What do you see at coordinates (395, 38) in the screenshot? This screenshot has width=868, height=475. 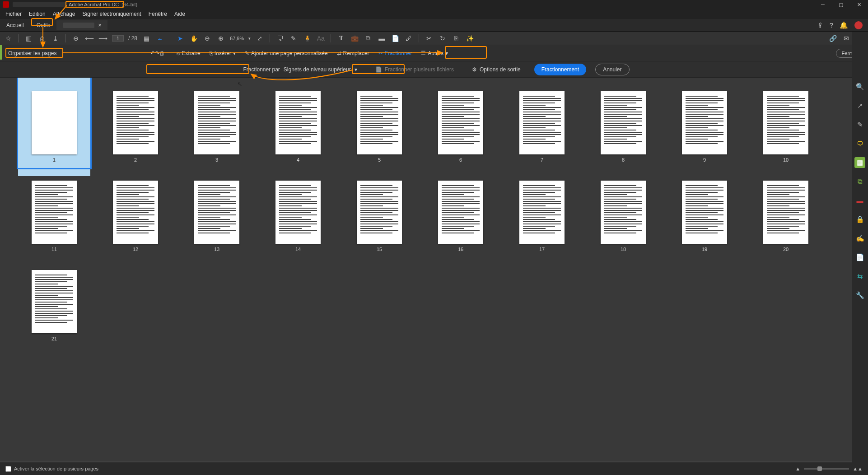 I see `page-icon: 📄` at bounding box center [395, 38].